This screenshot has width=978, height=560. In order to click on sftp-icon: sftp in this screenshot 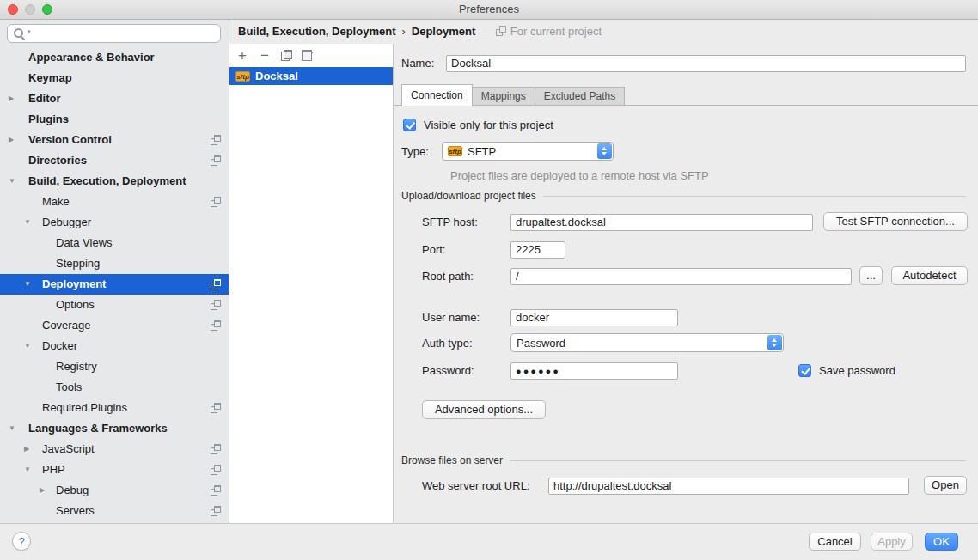, I will do `click(242, 76)`.